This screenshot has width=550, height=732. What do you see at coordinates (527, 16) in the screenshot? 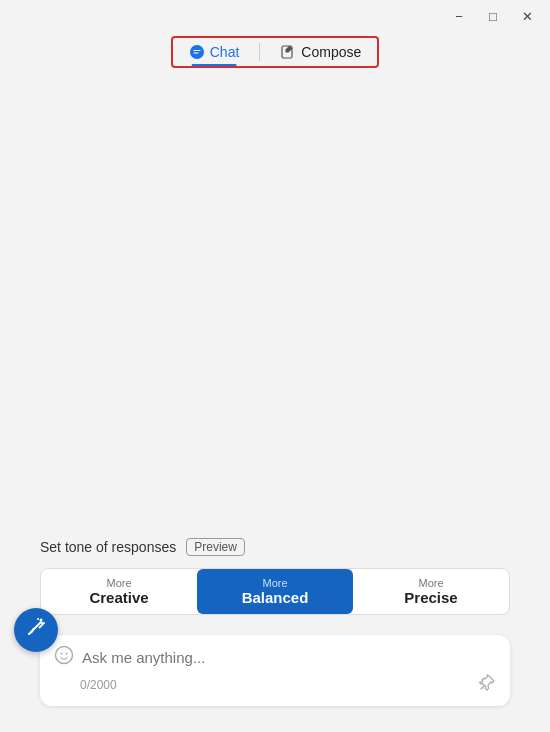
I see `close-button: ✕` at bounding box center [527, 16].